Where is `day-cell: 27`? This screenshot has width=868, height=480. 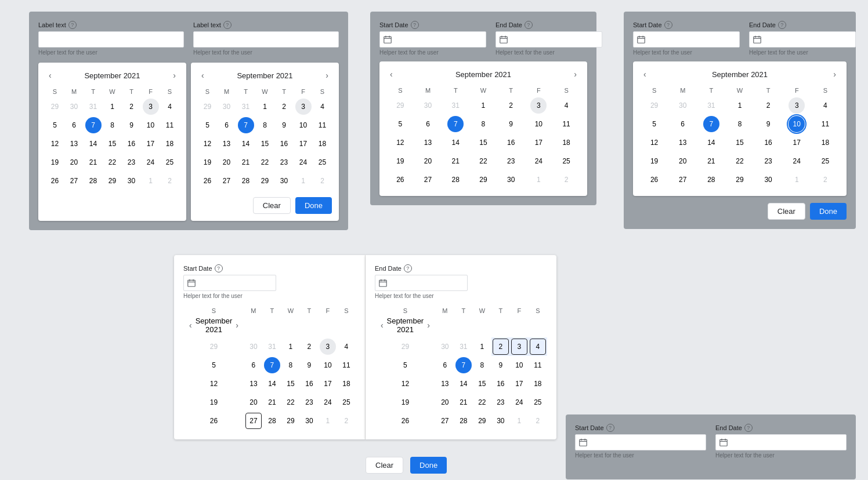 day-cell: 27 is located at coordinates (254, 421).